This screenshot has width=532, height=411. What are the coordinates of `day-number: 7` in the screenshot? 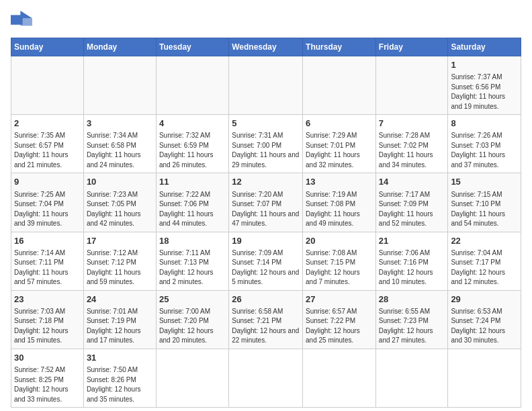 It's located at (412, 124).